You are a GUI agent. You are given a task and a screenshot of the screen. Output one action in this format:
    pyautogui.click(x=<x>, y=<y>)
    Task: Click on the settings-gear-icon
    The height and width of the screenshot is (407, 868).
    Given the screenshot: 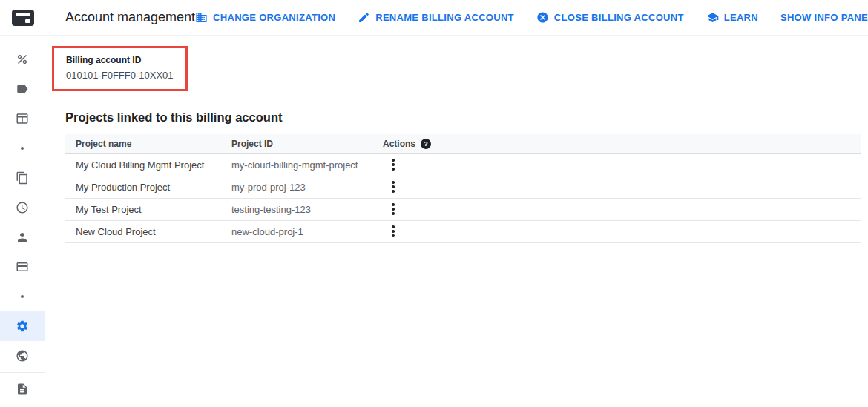 What is the action you would take?
    pyautogui.click(x=22, y=326)
    